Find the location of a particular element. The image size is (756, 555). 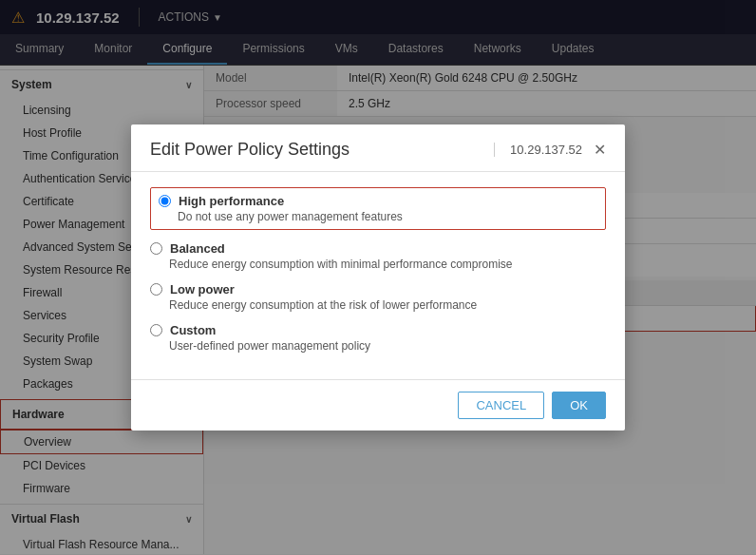

ok-button: OK is located at coordinates (579, 405).